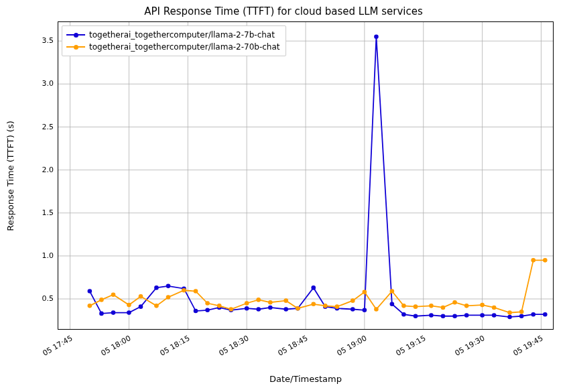 The height and width of the screenshot is (392, 567). I want to click on legend-label: togetherai_togethercomputer/llama-2-70b-…, so click(185, 47).